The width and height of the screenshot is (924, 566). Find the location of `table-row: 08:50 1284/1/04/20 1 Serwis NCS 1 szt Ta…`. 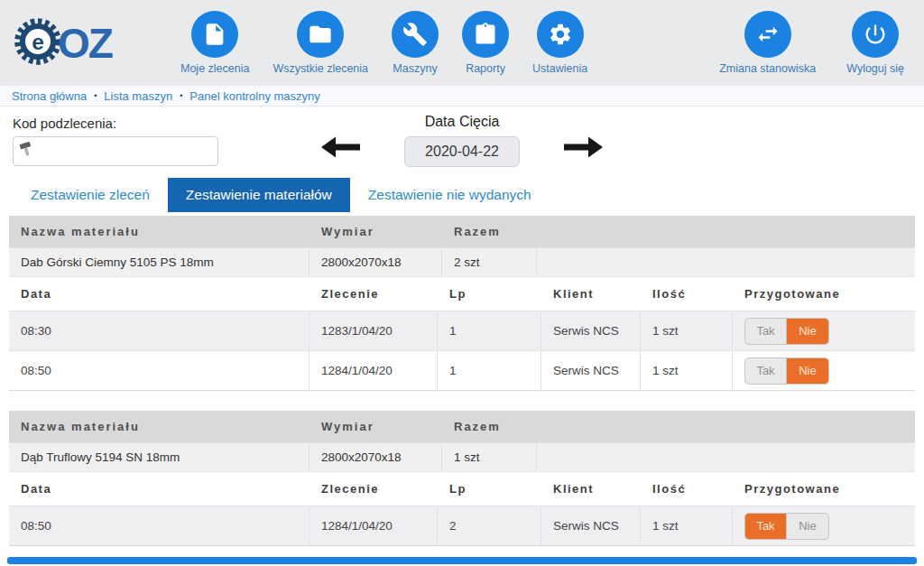

table-row: 08:50 1284/1/04/20 1 Serwis NCS 1 szt Ta… is located at coordinates (462, 370).